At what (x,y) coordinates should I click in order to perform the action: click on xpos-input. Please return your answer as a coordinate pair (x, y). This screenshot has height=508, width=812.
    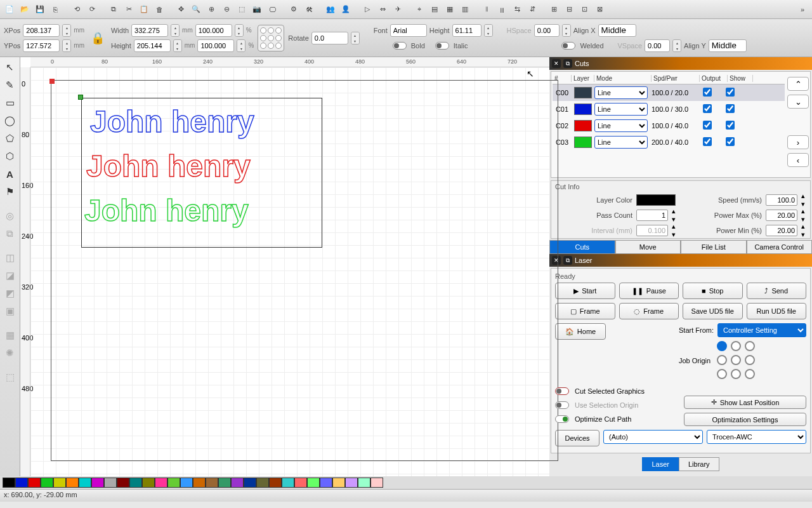
    Looking at the image, I should click on (41, 30).